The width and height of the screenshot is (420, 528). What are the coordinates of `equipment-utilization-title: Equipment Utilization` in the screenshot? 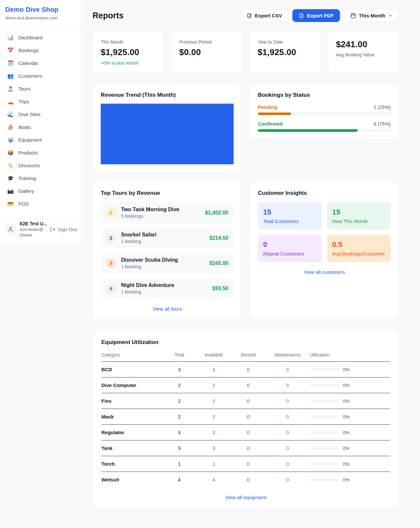 It's located at (246, 342).